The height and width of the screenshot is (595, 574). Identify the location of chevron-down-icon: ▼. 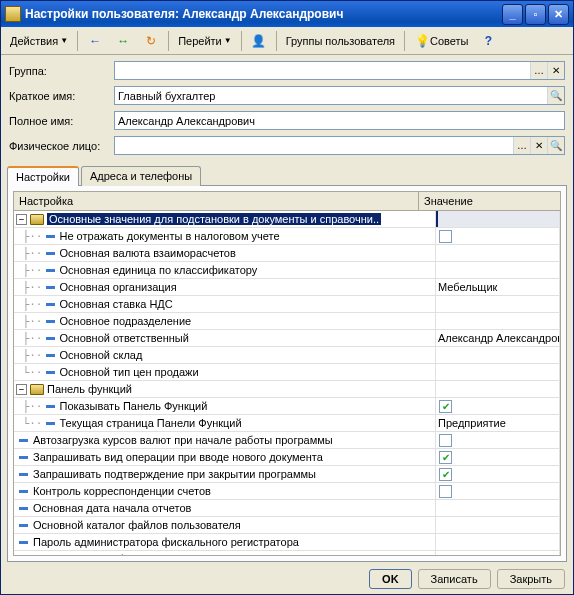
(64, 40).